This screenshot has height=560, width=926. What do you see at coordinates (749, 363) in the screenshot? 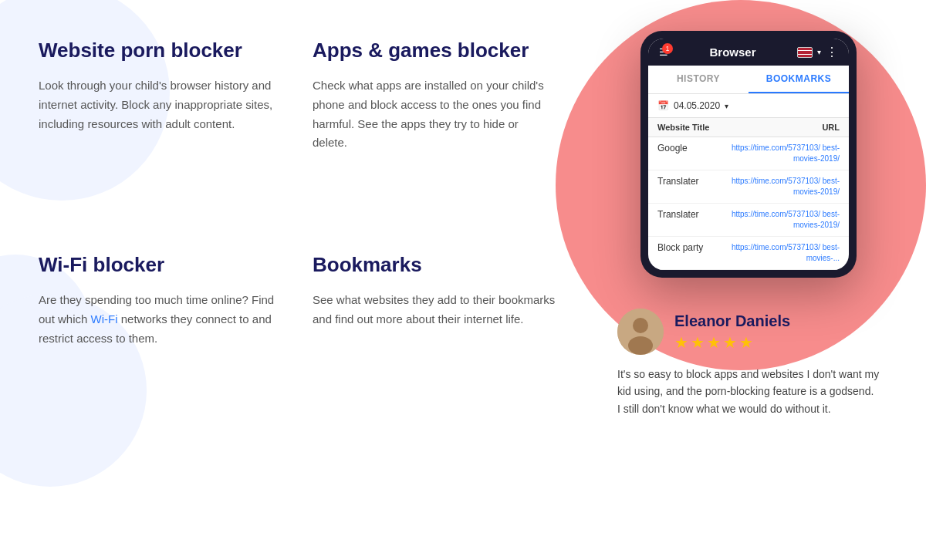
I see `review-section: Eleanor Daniels ★ ★ ★ ★ ★ It's so easy t…` at bounding box center [749, 363].